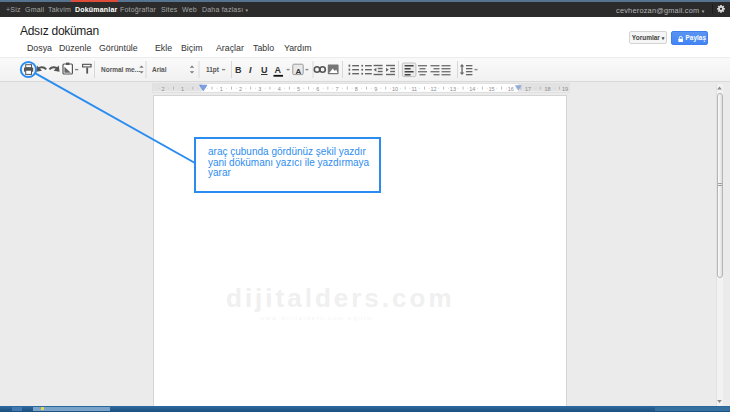 The height and width of the screenshot is (412, 730). What do you see at coordinates (356, 89) in the screenshot?
I see `svg-text: 8` at bounding box center [356, 89].